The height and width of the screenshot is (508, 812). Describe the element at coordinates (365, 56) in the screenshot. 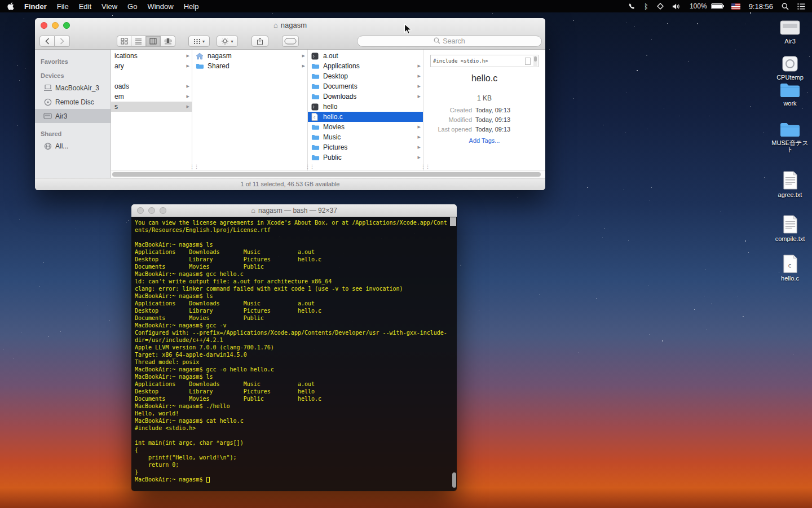

I see `file-item-a-out: a.out` at that location.